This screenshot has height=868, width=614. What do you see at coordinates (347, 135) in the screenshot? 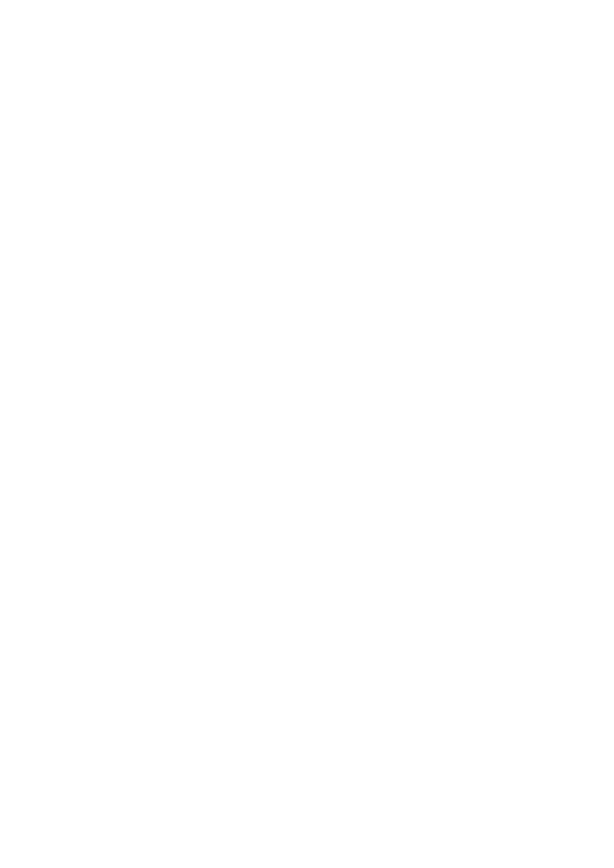
I see `section5-right-list` at bounding box center [347, 135].